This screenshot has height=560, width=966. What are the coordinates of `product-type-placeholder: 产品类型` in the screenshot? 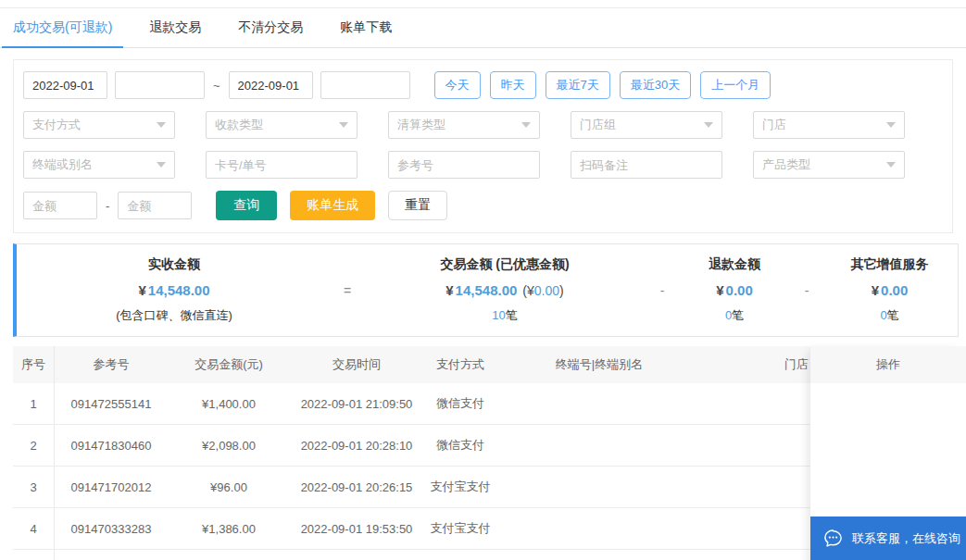 It's located at (786, 165).